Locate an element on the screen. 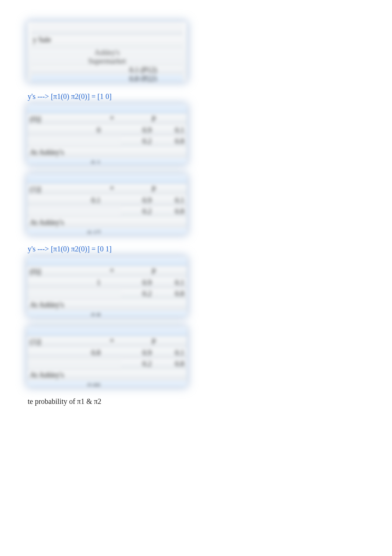 The width and height of the screenshot is (392, 556). left-val: 0.8 is located at coordinates (65, 353).